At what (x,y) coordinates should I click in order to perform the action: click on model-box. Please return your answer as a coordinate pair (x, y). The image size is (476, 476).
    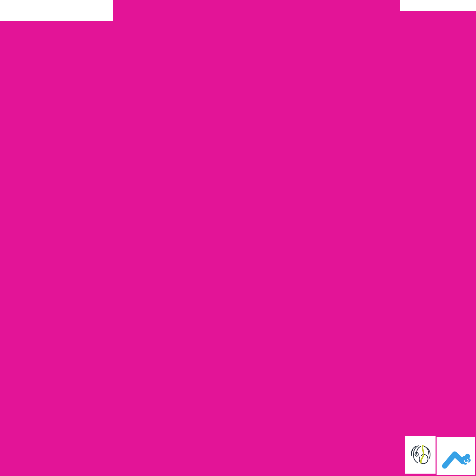
    Looking at the image, I should click on (438, 5).